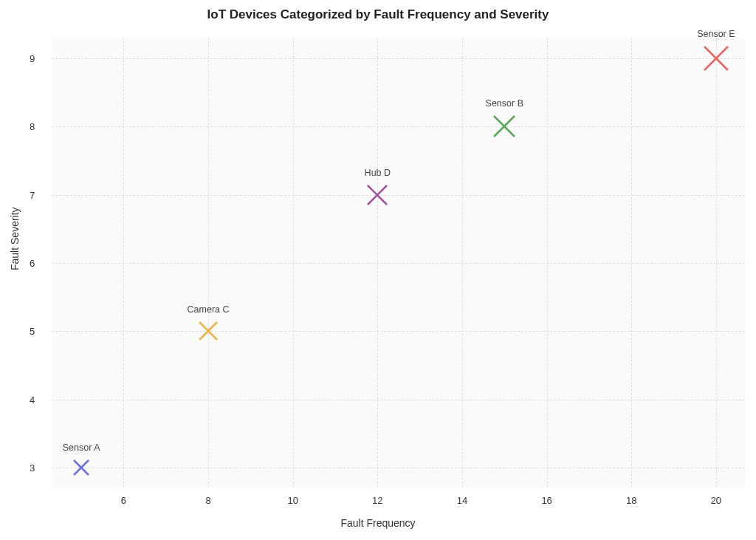 Image resolution: width=756 pixels, height=540 pixels. Describe the element at coordinates (208, 310) in the screenshot. I see `point-label: Camera C` at that location.